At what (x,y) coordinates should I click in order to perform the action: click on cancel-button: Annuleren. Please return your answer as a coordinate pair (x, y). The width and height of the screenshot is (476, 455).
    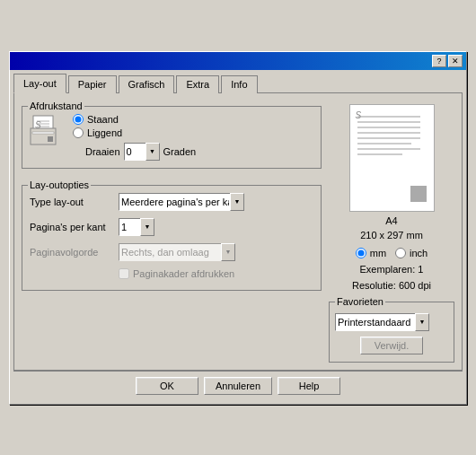
    Looking at the image, I should click on (238, 386).